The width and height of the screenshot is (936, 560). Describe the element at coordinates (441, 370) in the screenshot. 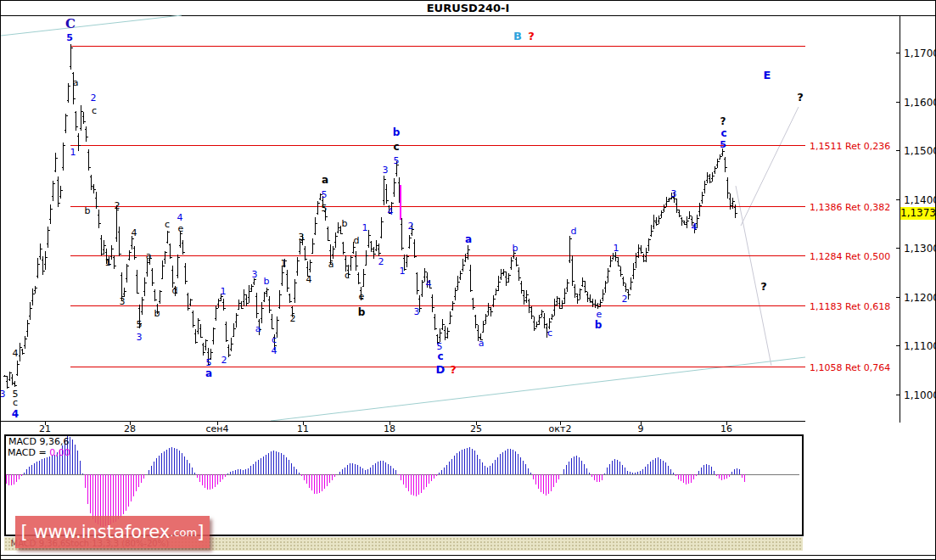

I see `wave-label: D` at that location.